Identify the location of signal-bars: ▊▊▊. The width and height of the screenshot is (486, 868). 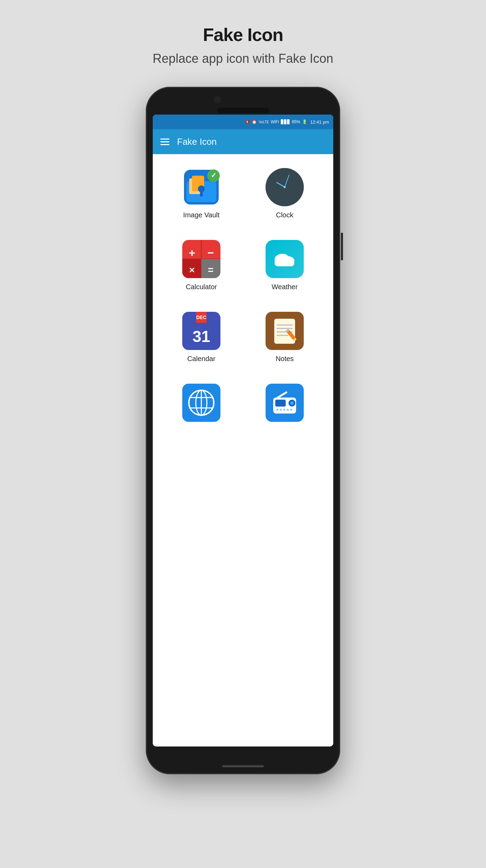
(285, 122).